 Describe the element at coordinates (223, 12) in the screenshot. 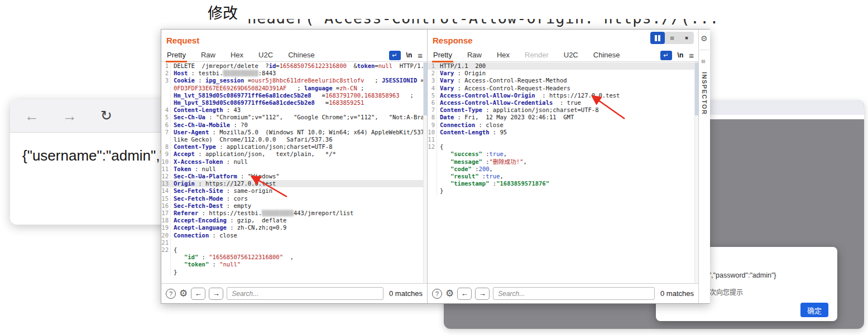

I see `modify-annotation: 修改` at that location.